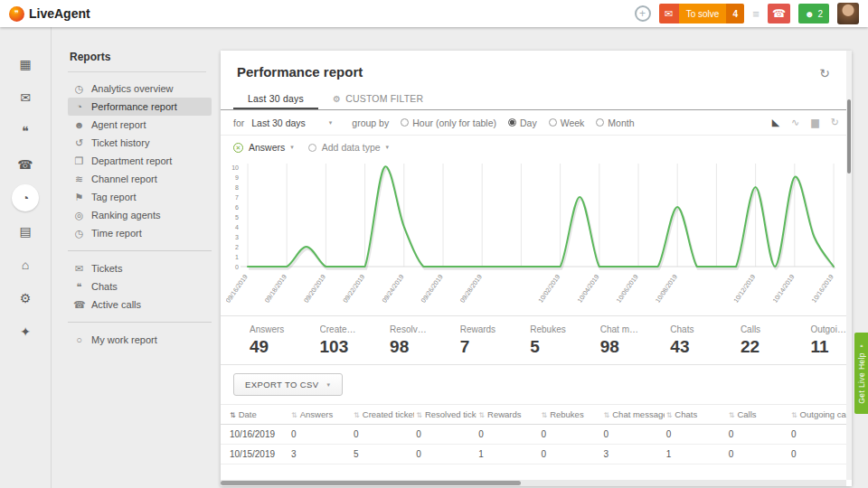  I want to click on col-label: Rebukes, so click(567, 414).